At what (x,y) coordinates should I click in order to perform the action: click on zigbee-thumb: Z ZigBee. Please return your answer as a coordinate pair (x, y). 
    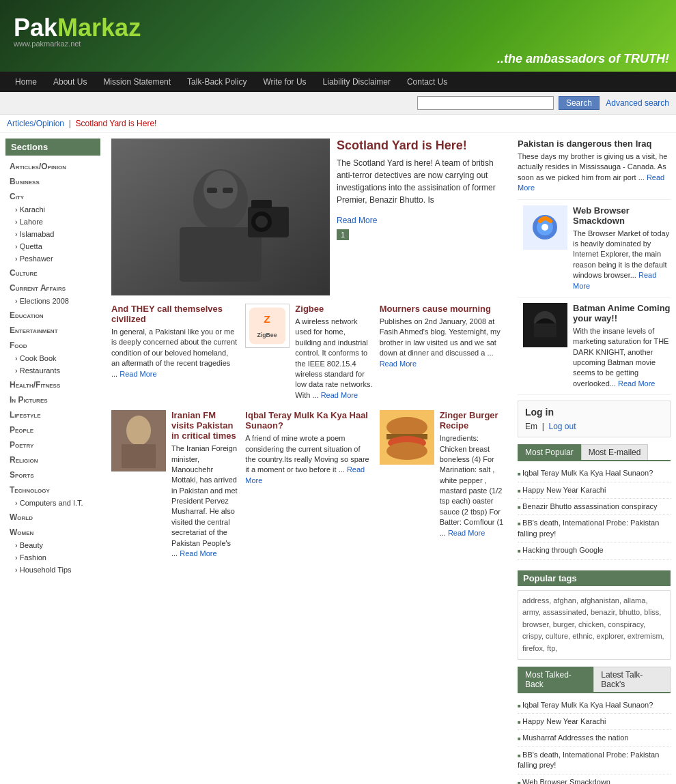
    Looking at the image, I should click on (268, 326).